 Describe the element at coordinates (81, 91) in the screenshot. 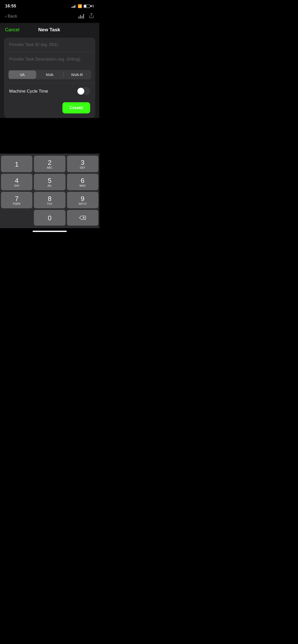

I see `toggle-knob` at that location.